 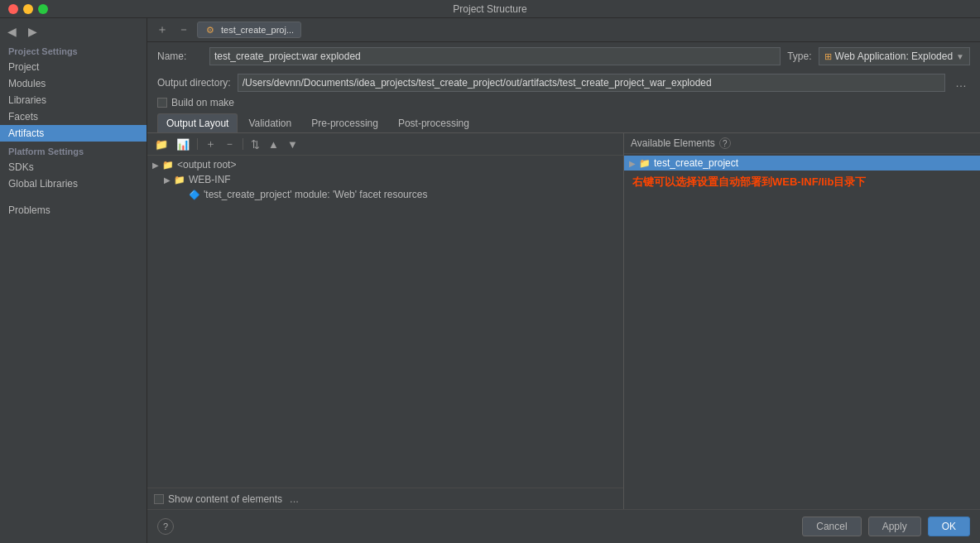 I want to click on help-icon: ?, so click(x=725, y=143).